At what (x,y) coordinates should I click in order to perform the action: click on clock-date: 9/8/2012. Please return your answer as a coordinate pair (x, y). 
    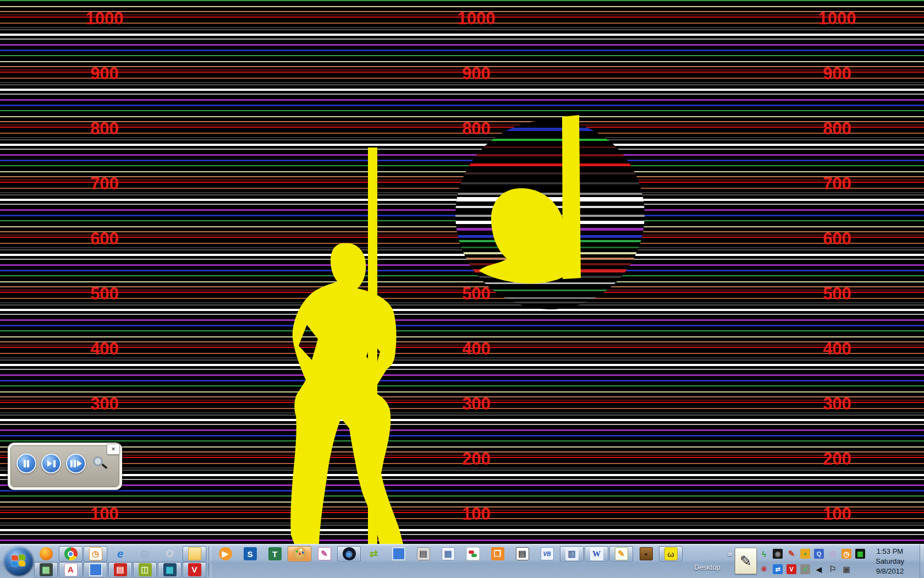
    Looking at the image, I should click on (890, 571).